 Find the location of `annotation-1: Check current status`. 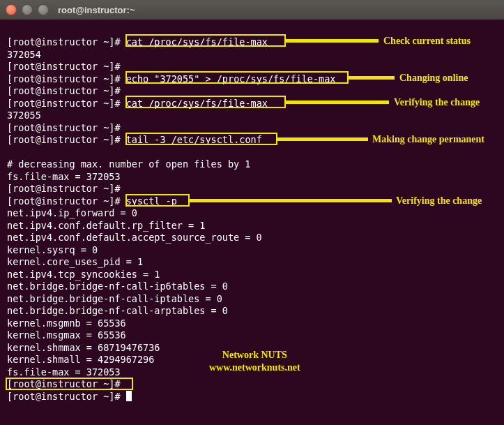

annotation-1: Check current status is located at coordinates (427, 41).